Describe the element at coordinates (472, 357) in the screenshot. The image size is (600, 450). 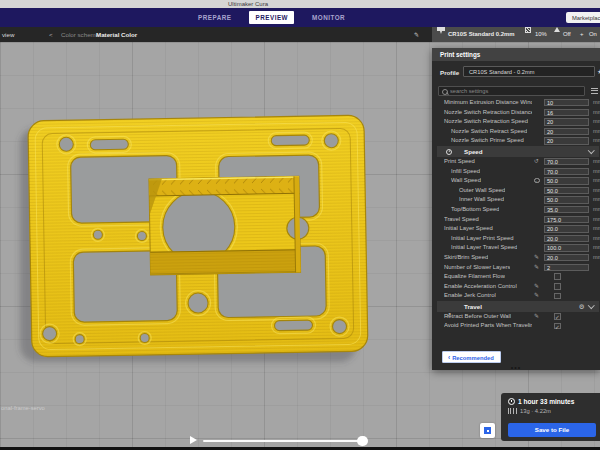
I see `recommended-button: ‹Recommended` at that location.